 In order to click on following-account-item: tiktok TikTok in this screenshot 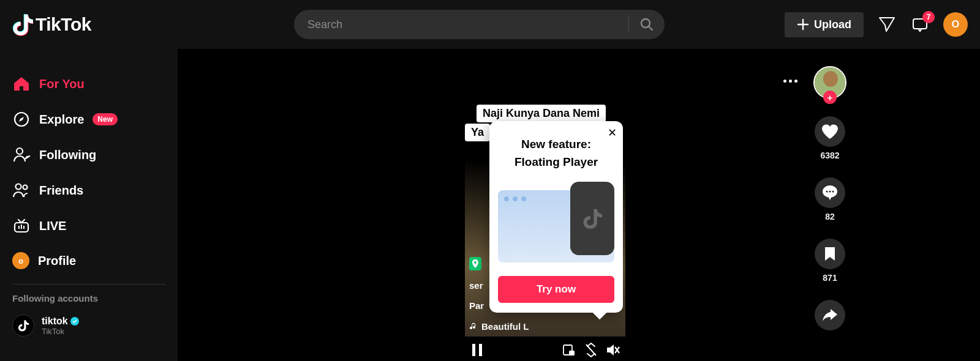, I will do `click(89, 326)`.